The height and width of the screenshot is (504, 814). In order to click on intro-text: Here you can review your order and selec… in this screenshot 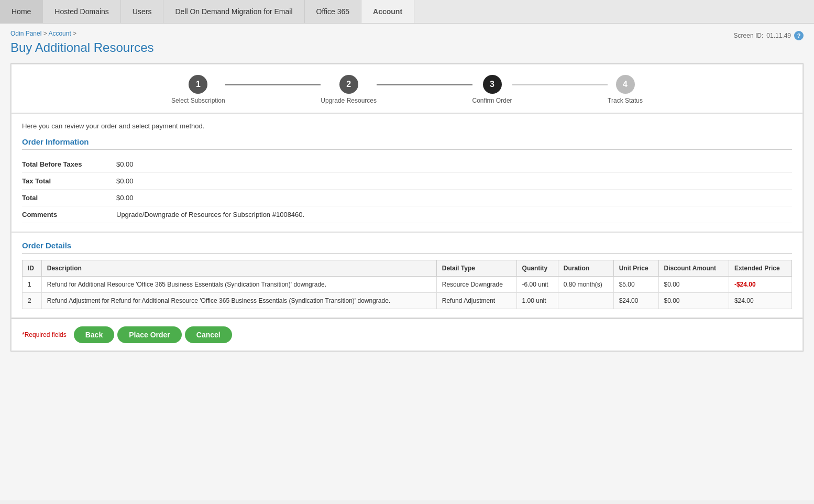, I will do `click(407, 126)`.